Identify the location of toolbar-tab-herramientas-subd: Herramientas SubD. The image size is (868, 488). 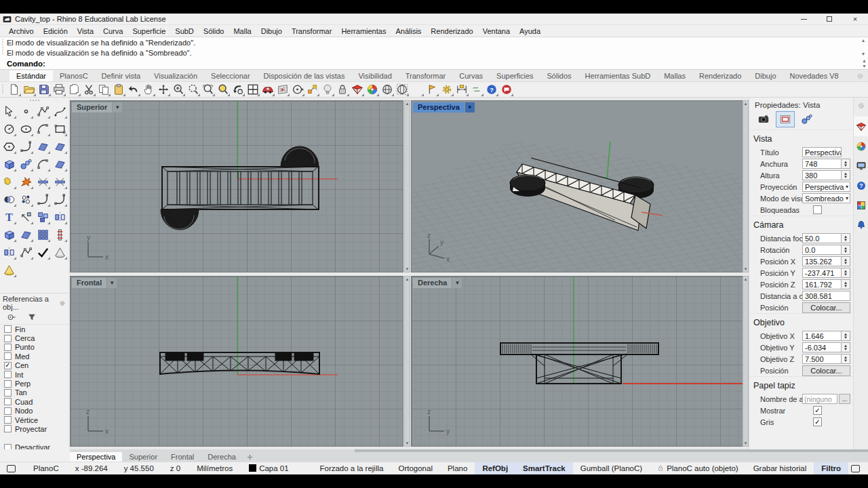
(618, 76).